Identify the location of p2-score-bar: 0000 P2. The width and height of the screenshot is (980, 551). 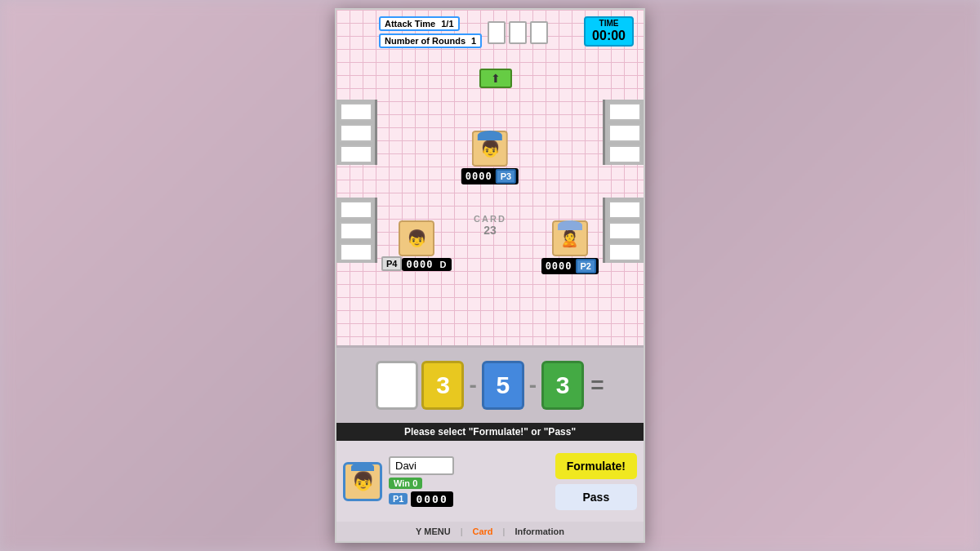
(570, 266).